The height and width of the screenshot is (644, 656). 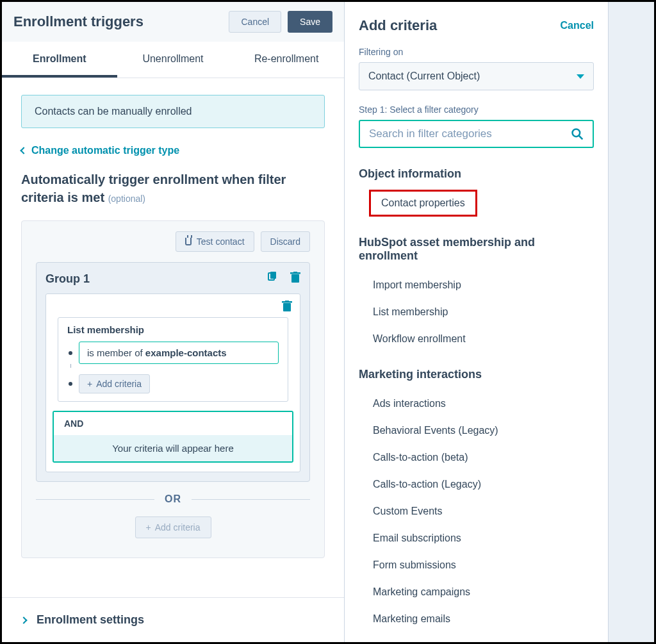 What do you see at coordinates (173, 188) in the screenshot?
I see `auto-trigger-heading: Automatically trigger enrollment when fi…` at bounding box center [173, 188].